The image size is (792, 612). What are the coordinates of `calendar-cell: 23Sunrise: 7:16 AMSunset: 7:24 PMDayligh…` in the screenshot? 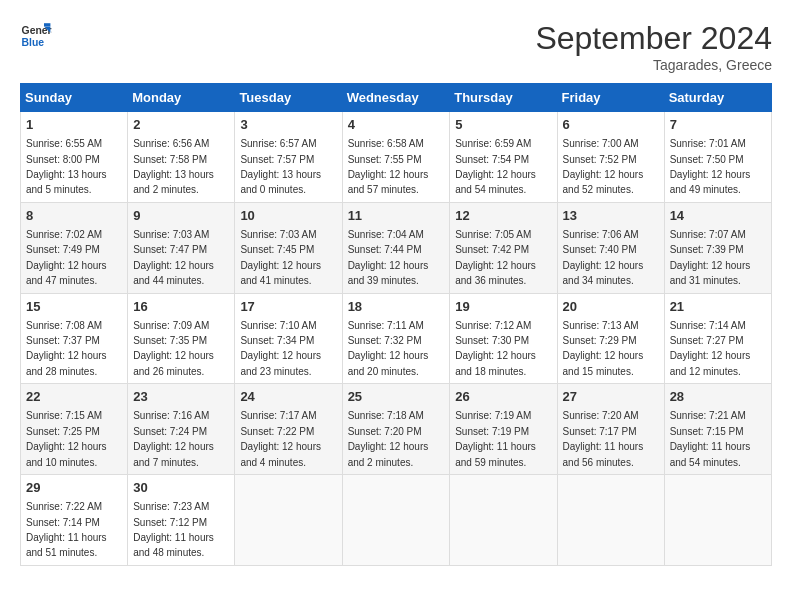 It's located at (182, 430).